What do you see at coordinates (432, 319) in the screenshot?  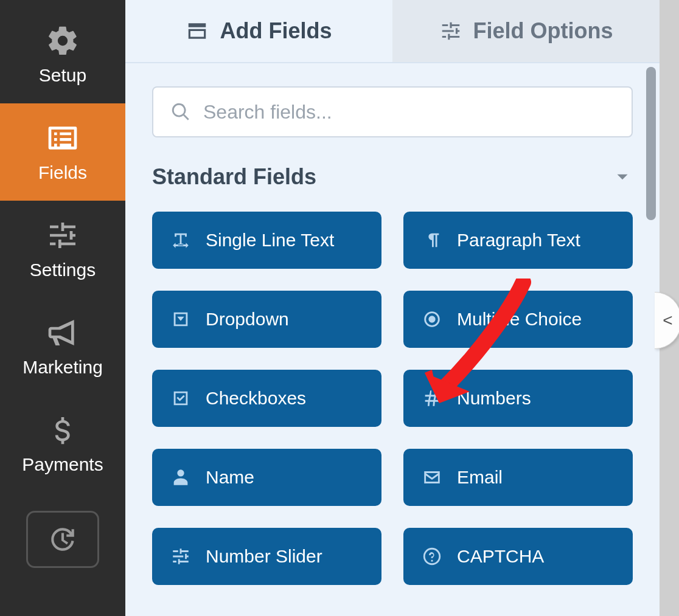 I see `radio-icon` at bounding box center [432, 319].